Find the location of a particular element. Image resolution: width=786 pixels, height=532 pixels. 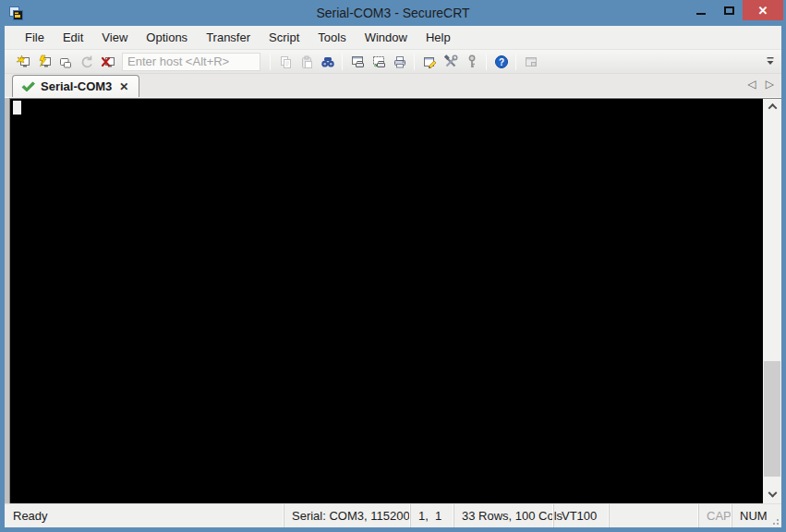

copy-icon is located at coordinates (285, 62).